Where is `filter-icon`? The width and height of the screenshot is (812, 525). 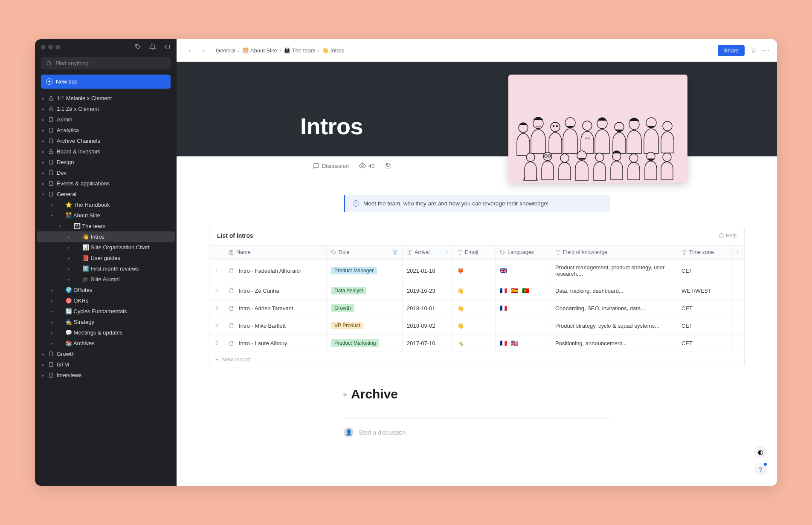 filter-icon is located at coordinates (395, 252).